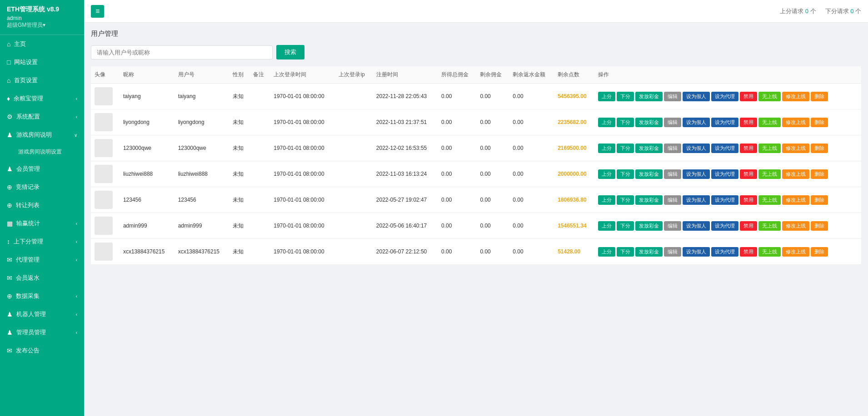  Describe the element at coordinates (97, 11) in the screenshot. I see `sidebar-toggle-button: ≡` at that location.